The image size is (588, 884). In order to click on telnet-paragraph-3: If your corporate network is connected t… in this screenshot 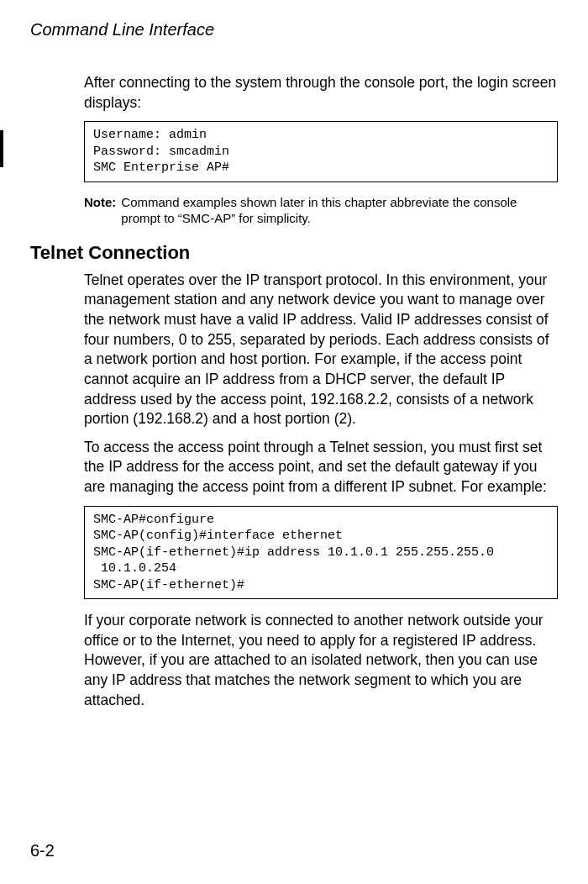, I will do `click(321, 660)`.